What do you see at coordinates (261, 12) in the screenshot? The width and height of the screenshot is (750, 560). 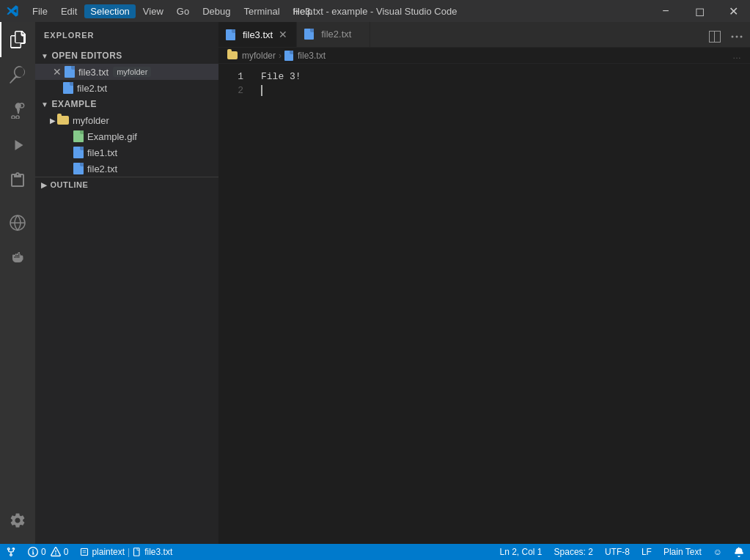 I see `menu-terminal: Terminal` at bounding box center [261, 12].